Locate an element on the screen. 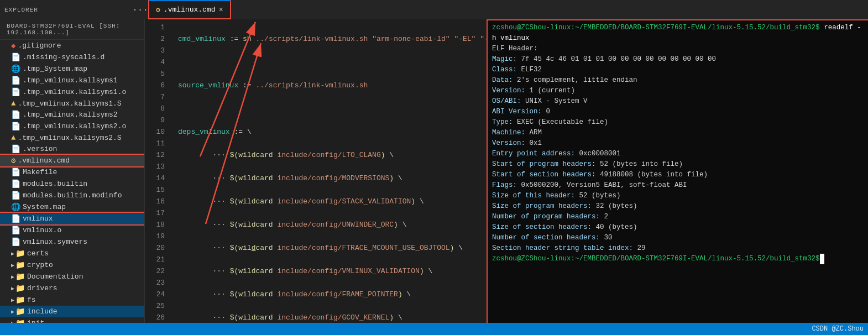  sidebar-item-label: vmlinux is located at coordinates (38, 219).